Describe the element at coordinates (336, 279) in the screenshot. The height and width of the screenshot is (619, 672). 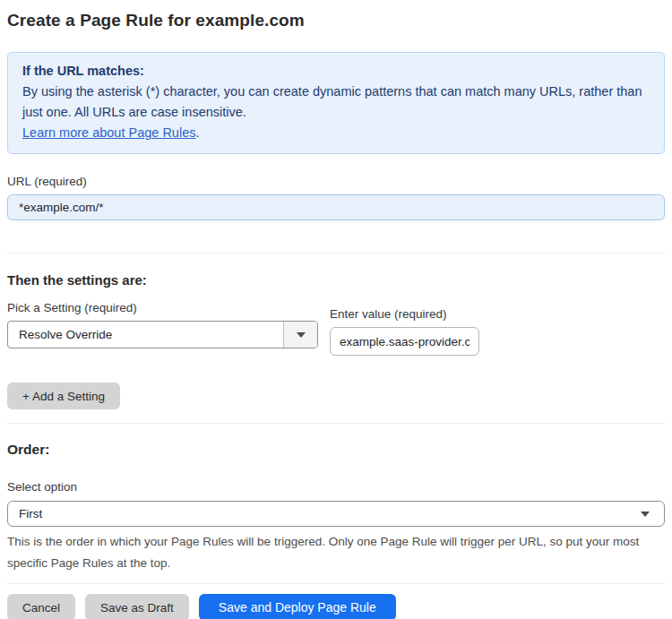
I see `settings-section-heading: Then the settings are:` at that location.